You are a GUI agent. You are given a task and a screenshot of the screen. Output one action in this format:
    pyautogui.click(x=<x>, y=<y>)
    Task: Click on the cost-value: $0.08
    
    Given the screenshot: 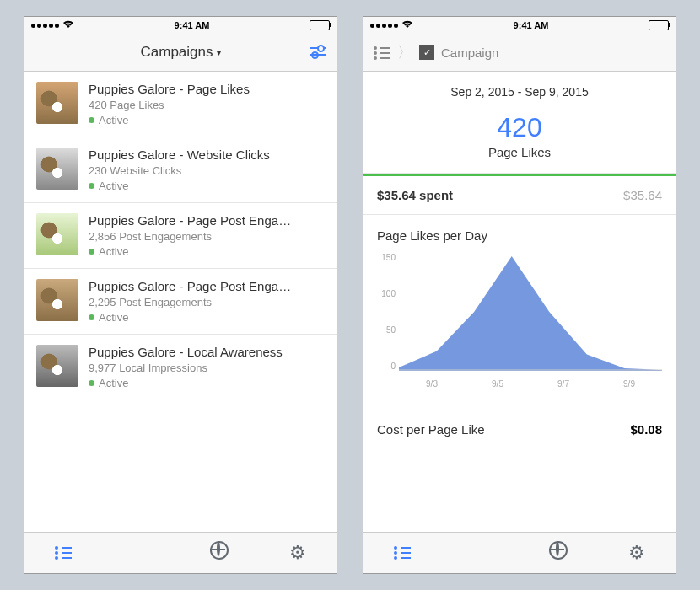 What is the action you would take?
    pyautogui.click(x=646, y=430)
    